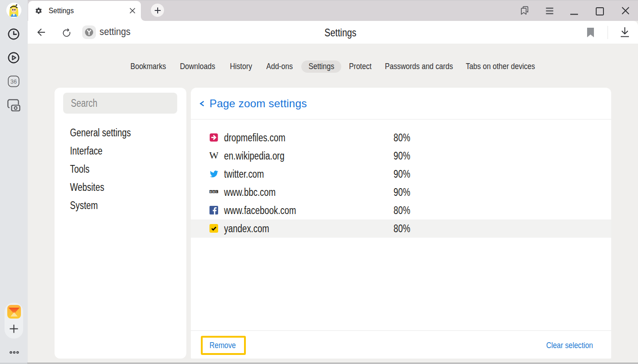  Describe the element at coordinates (214, 155) in the screenshot. I see `svg-text: W` at that location.